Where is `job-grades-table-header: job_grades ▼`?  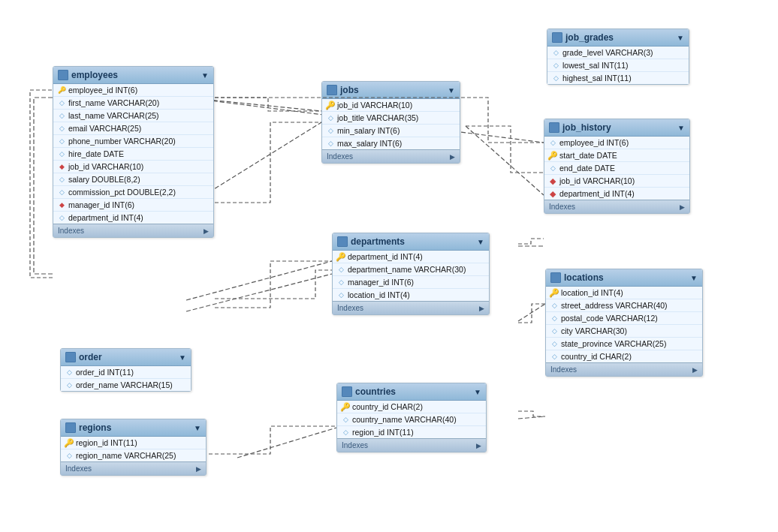
job-grades-table-header: job_grades ▼ is located at coordinates (618, 38).